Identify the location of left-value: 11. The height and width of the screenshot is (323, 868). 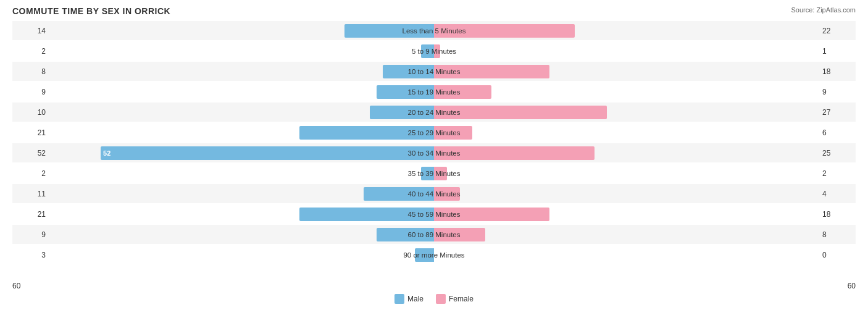
(31, 194).